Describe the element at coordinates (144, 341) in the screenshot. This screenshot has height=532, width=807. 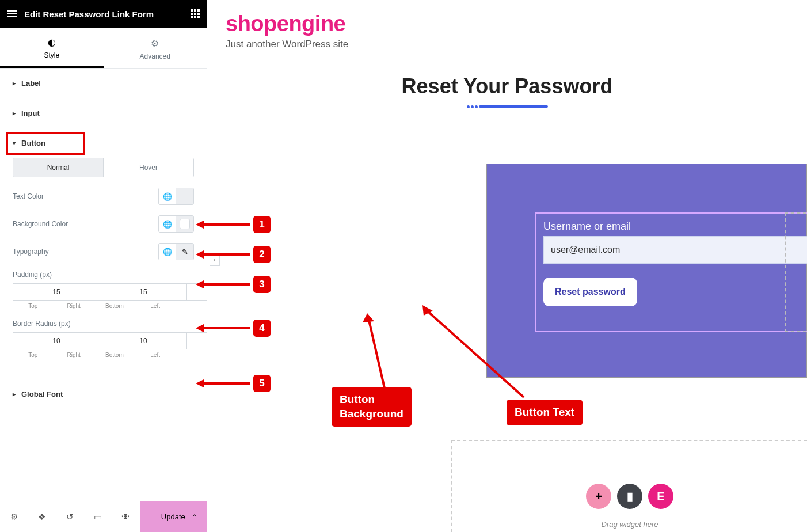
I see `radius-right` at that location.